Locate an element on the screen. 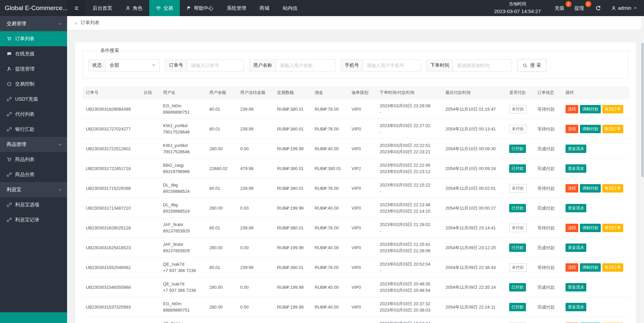 The width and height of the screenshot is (644, 323). nav-item-label: 帮助中心 is located at coordinates (204, 8).